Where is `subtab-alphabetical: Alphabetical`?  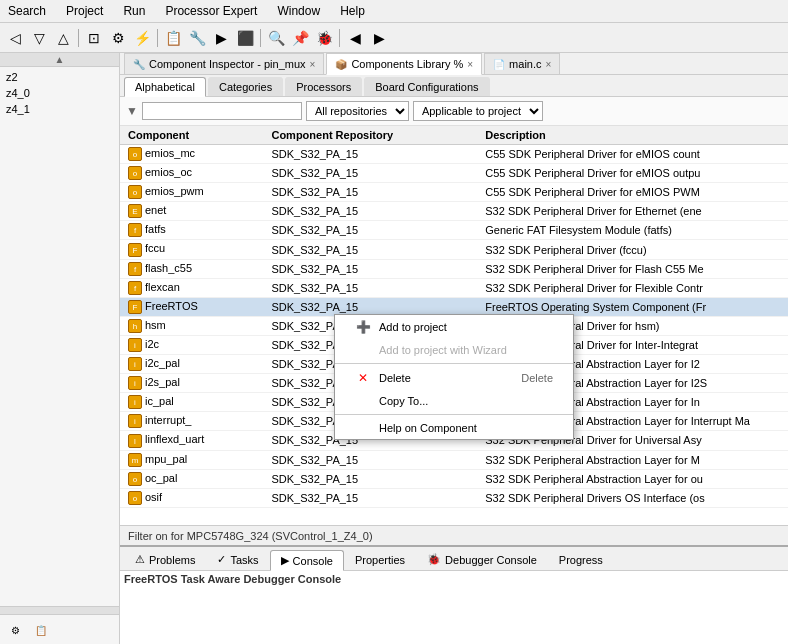
subtab-alphabetical: Alphabetical is located at coordinates (165, 87).